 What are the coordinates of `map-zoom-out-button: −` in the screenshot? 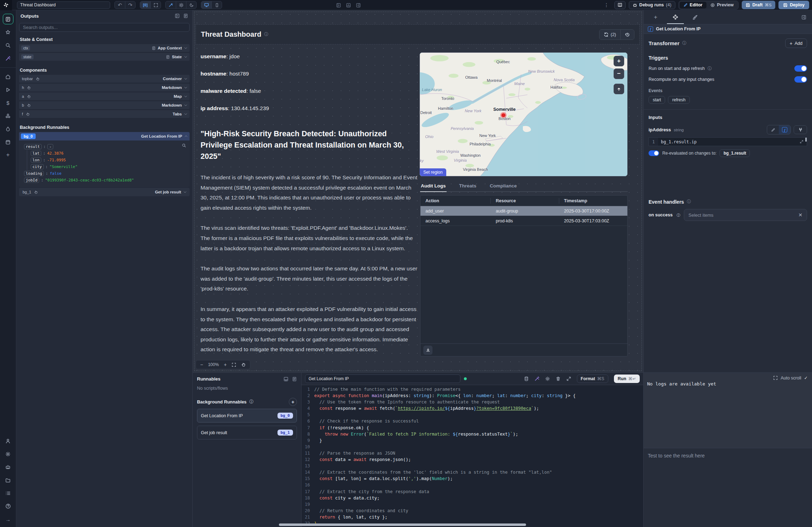 It's located at (619, 74).